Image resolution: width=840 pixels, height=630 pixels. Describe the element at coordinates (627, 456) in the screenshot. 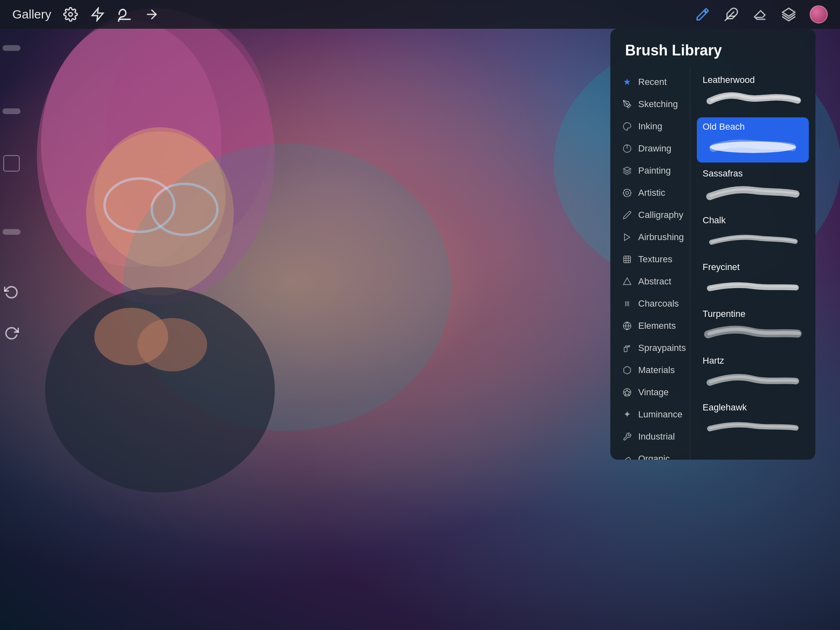

I see `organic-icon` at that location.